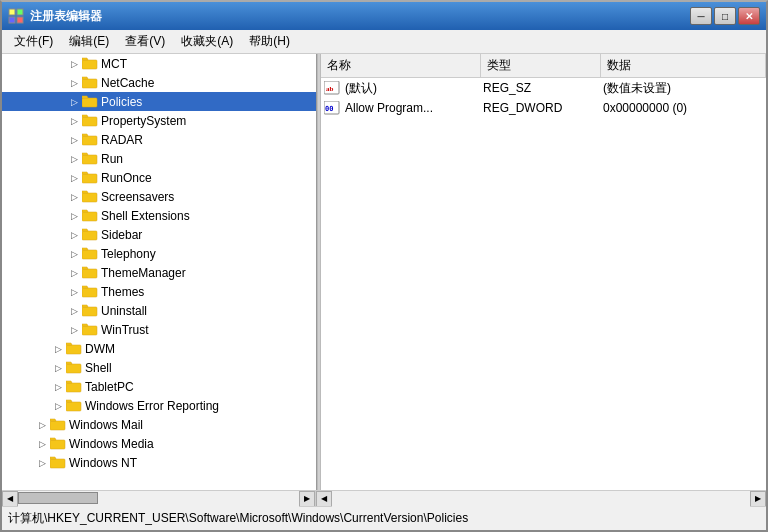 The height and width of the screenshot is (532, 768). I want to click on tree-item-windowsmail: ▷ Windows Mail, so click(159, 424).